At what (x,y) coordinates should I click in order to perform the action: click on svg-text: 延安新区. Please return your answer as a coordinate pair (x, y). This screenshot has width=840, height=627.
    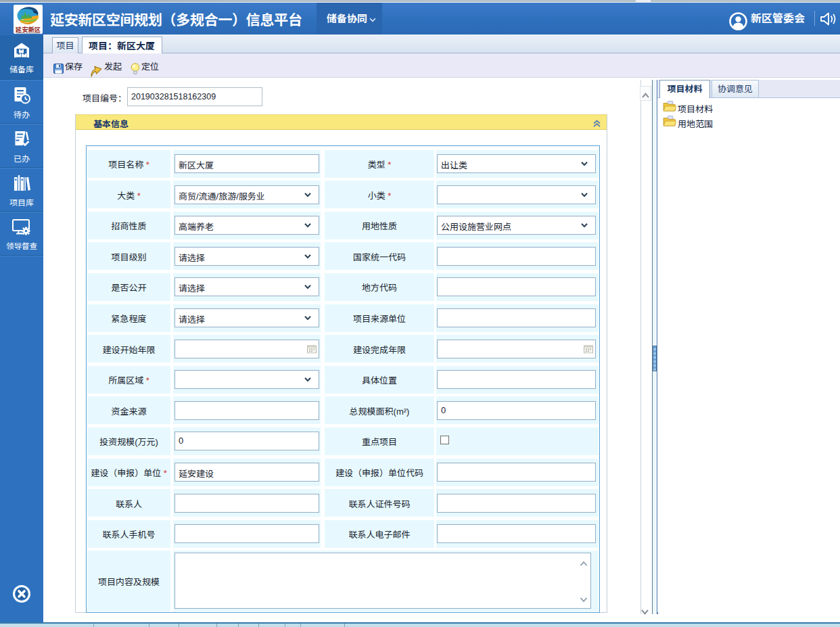
    Looking at the image, I should click on (28, 29).